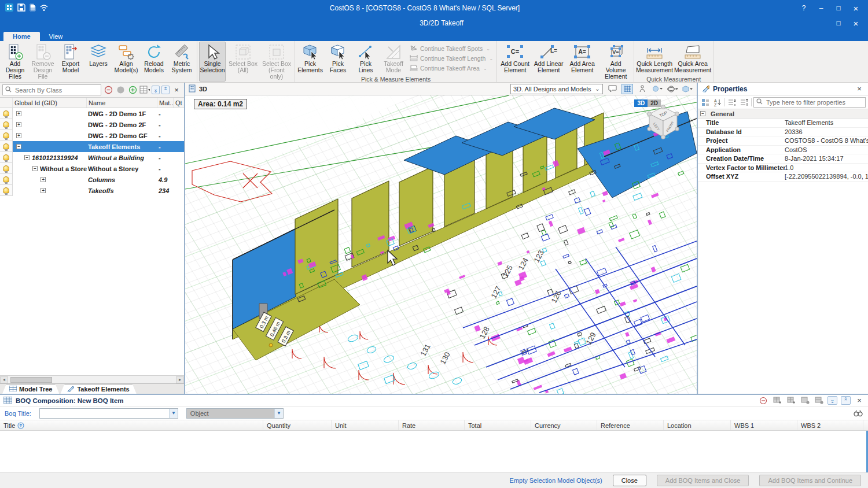 The height and width of the screenshot is (488, 868). What do you see at coordinates (22, 36) in the screenshot?
I see `tab-home: Home` at bounding box center [22, 36].